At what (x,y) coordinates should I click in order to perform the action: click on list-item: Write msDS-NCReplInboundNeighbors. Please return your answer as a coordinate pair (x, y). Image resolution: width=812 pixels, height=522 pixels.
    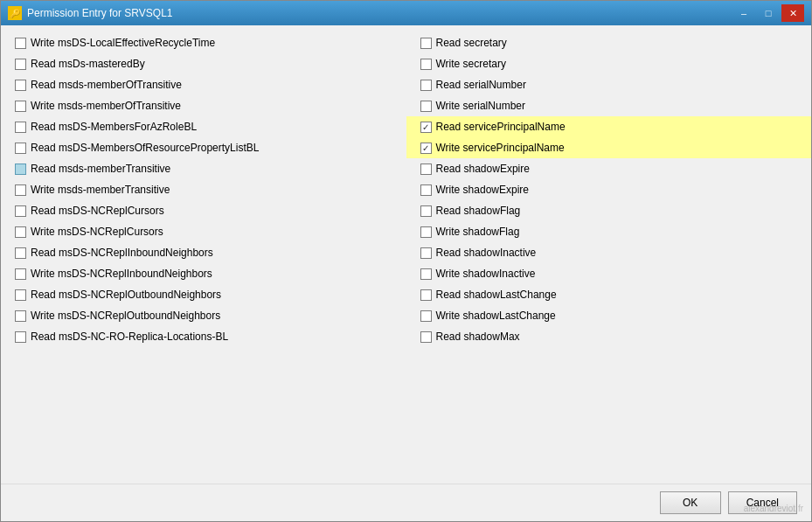
    Looking at the image, I should click on (204, 274).